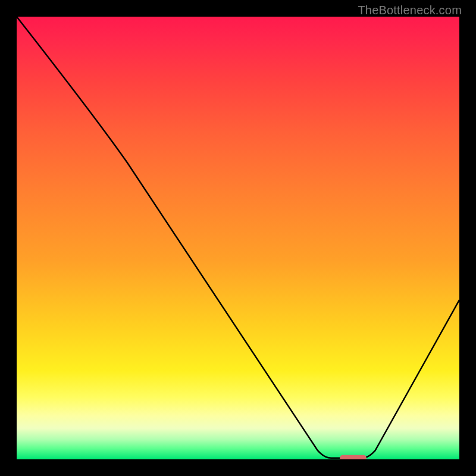 The width and height of the screenshot is (476, 476). What do you see at coordinates (409, 11) in the screenshot?
I see `watermark-text: TheBottleneck.com` at bounding box center [409, 11].